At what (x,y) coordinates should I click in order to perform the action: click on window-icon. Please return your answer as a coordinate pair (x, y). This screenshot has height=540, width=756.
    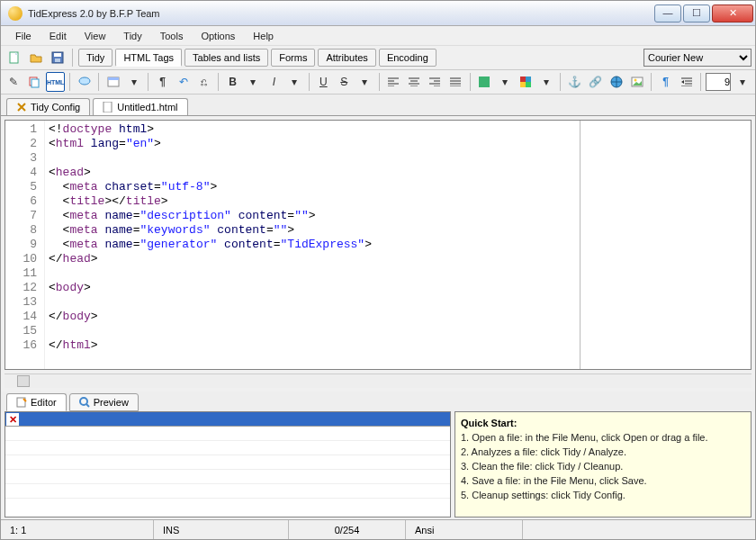
    Looking at the image, I should click on (113, 82).